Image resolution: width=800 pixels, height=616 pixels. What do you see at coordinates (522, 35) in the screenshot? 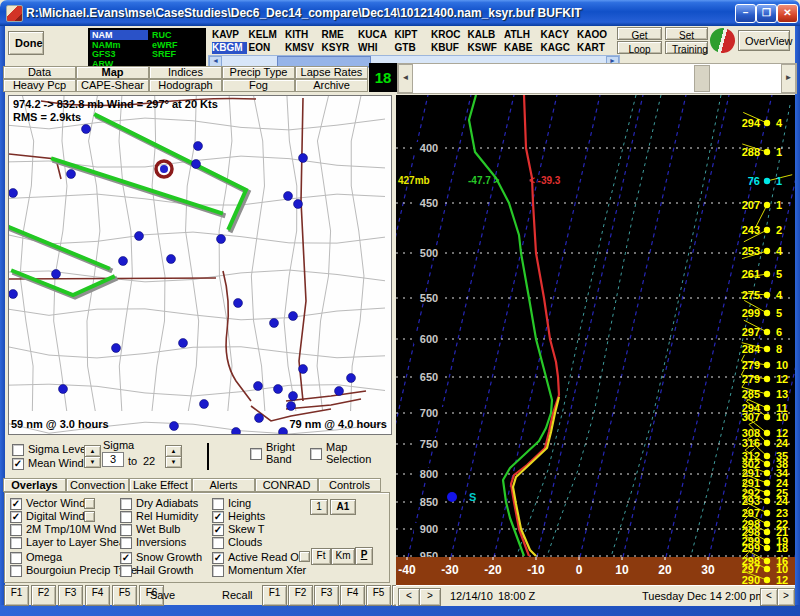
I see `station-atlh: ATLH` at bounding box center [522, 35].